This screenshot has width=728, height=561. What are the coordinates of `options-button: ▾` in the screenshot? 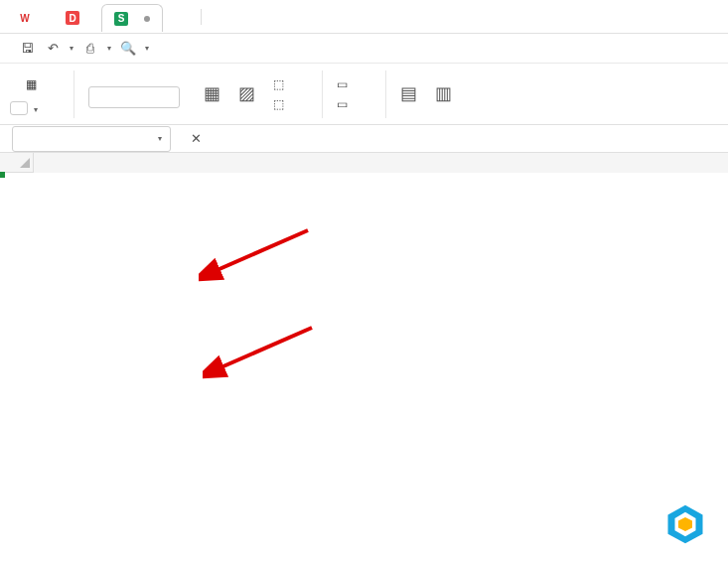 It's located at (36, 108).